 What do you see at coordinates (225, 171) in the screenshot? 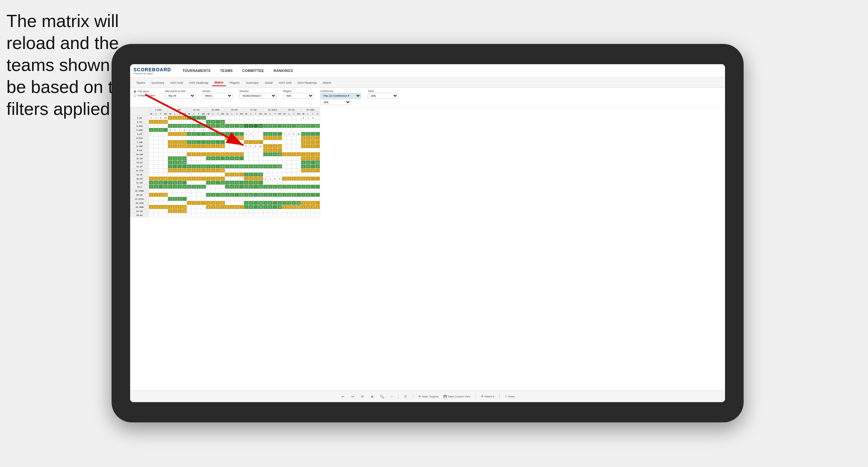
I see `table-row: 14. TTU212222120230030` at bounding box center [225, 171].